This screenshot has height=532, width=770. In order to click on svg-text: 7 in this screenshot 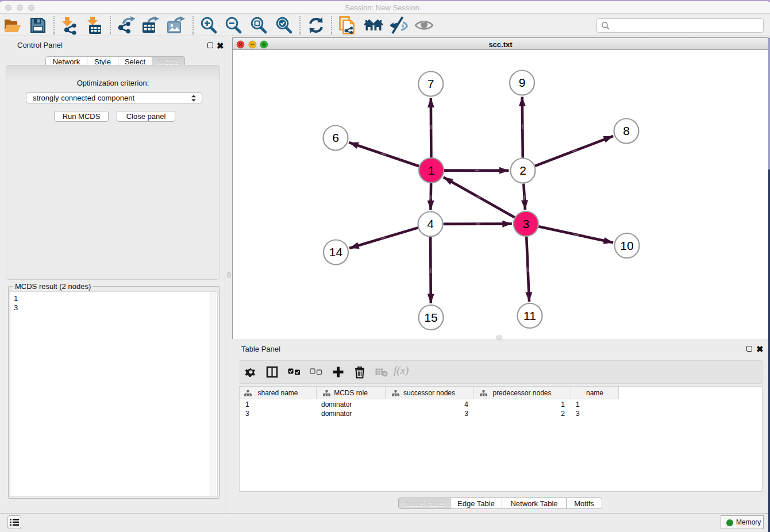, I will do `click(431, 84)`.